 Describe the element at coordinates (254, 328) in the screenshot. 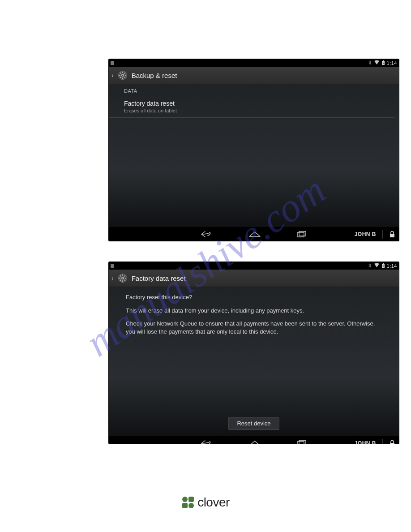

I see `reset-warning-2: Check your Network Queue to ensure that …` at that location.